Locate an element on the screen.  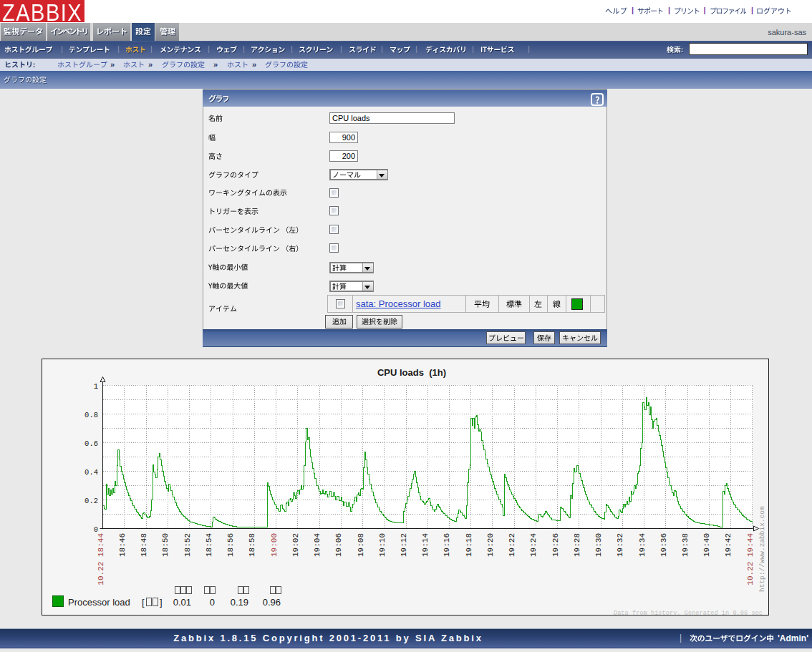
svg-text: 19:36 is located at coordinates (664, 545).